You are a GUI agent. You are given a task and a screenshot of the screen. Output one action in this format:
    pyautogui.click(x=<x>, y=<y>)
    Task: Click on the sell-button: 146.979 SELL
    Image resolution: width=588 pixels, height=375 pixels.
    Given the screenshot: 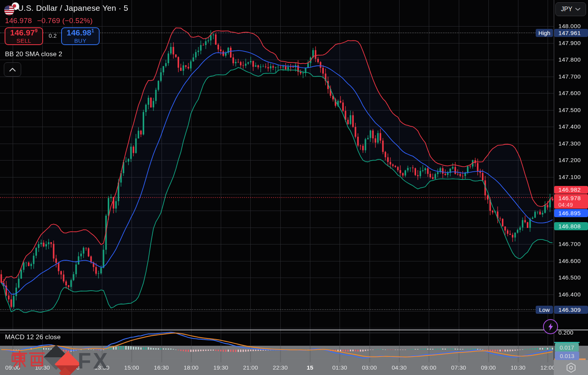 What is the action you would take?
    pyautogui.click(x=24, y=36)
    